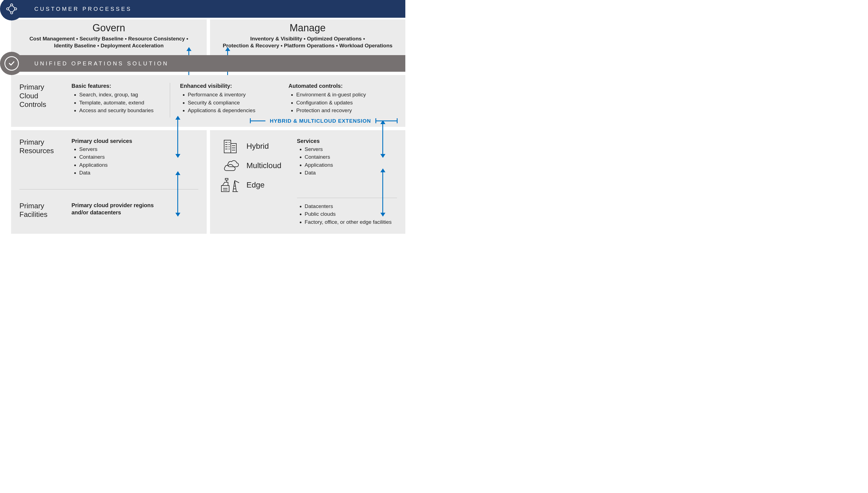  Describe the element at coordinates (208, 9) in the screenshot. I see `customer-processes-bar: CUSTOMER PROCESSES` at that location.